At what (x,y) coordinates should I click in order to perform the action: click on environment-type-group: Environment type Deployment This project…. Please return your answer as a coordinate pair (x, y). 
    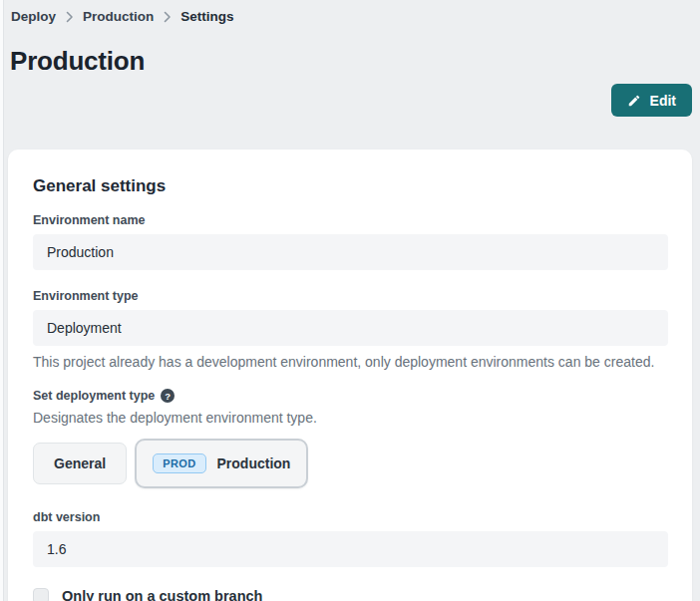
    Looking at the image, I should click on (351, 329).